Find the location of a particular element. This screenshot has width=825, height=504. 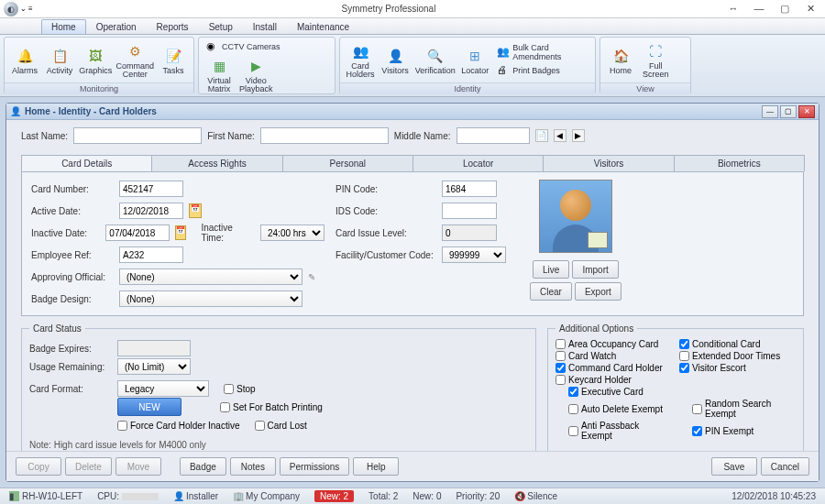

verification-button: 🔍Verification is located at coordinates (434, 60).